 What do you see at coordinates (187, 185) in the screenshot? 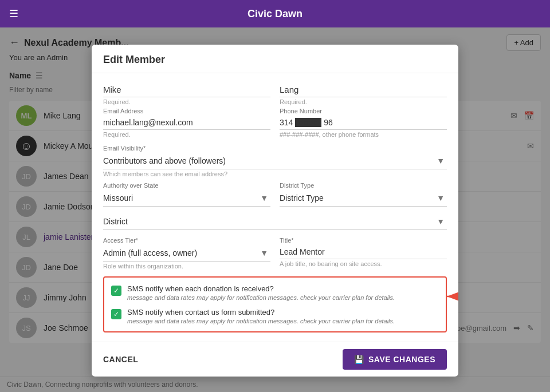
I see `authority-label: Authority over State` at bounding box center [187, 185].